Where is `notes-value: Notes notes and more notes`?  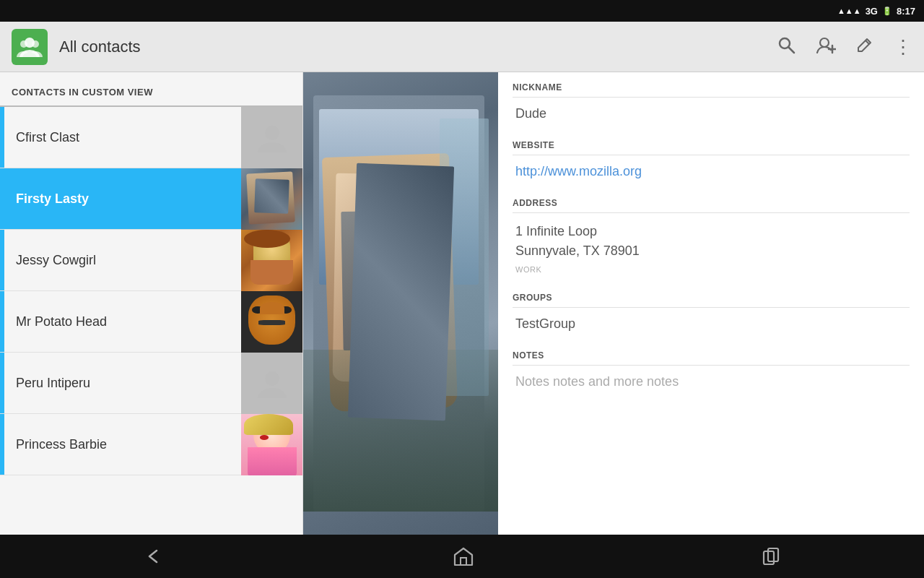
notes-value: Notes notes and more notes is located at coordinates (711, 384).